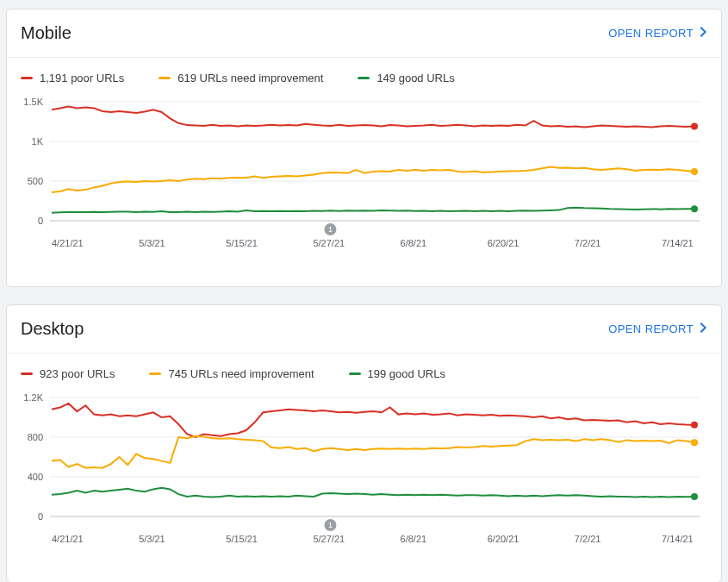 The width and height of the screenshot is (728, 582). What do you see at coordinates (415, 78) in the screenshot?
I see `legend-text: 149 good URLs` at bounding box center [415, 78].